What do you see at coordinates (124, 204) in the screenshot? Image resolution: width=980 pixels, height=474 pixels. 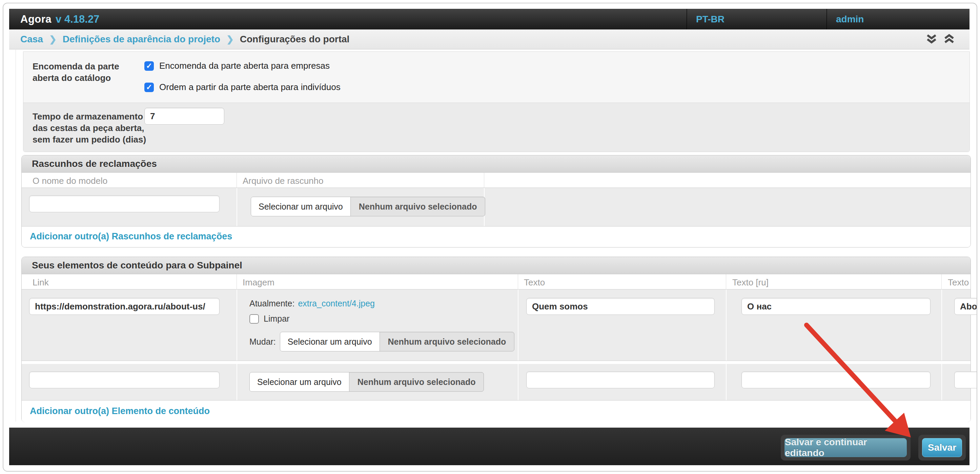 I see `draft-name-input` at bounding box center [124, 204].